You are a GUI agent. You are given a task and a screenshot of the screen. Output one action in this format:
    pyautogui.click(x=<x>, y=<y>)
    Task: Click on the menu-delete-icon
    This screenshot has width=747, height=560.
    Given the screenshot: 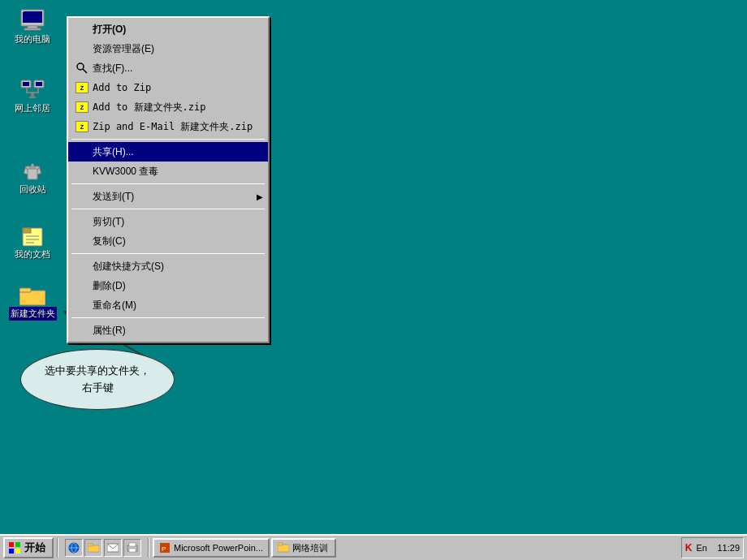 What is the action you would take?
    pyautogui.click(x=82, y=286)
    